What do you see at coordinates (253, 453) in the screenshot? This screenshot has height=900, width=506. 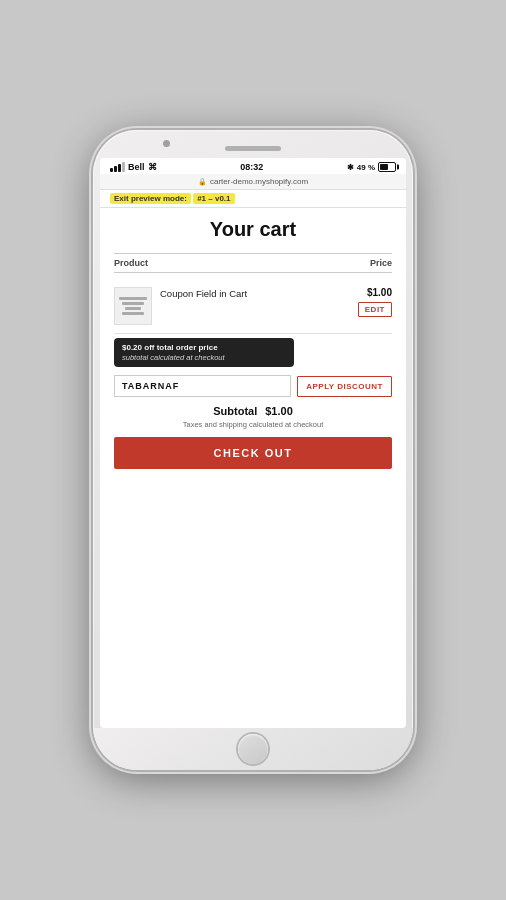 I see `checkout-button: CHECK OUT` at bounding box center [253, 453].